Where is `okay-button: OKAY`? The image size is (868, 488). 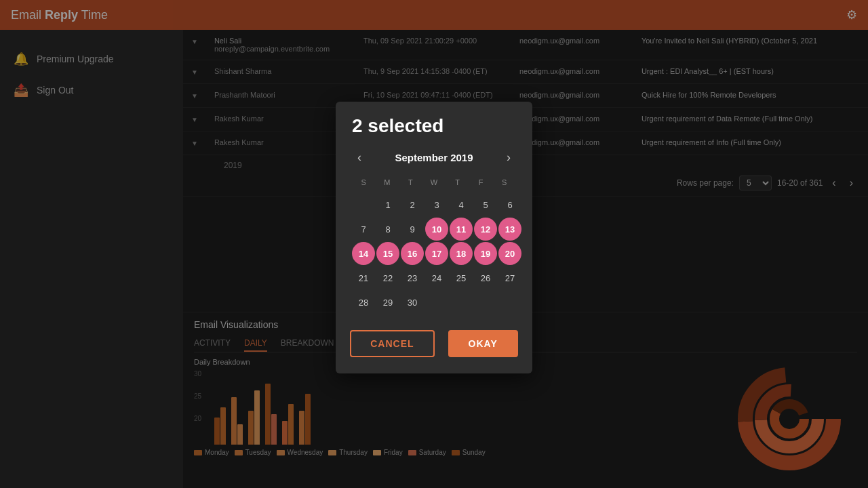
okay-button: OKAY is located at coordinates (483, 344).